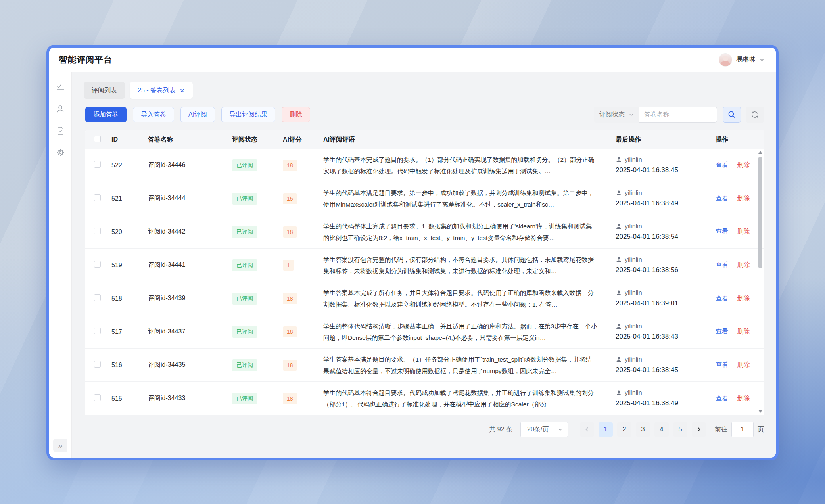 This screenshot has width=825, height=504. What do you see at coordinates (130, 365) in the screenshot?
I see `row-id: 516` at bounding box center [130, 365].